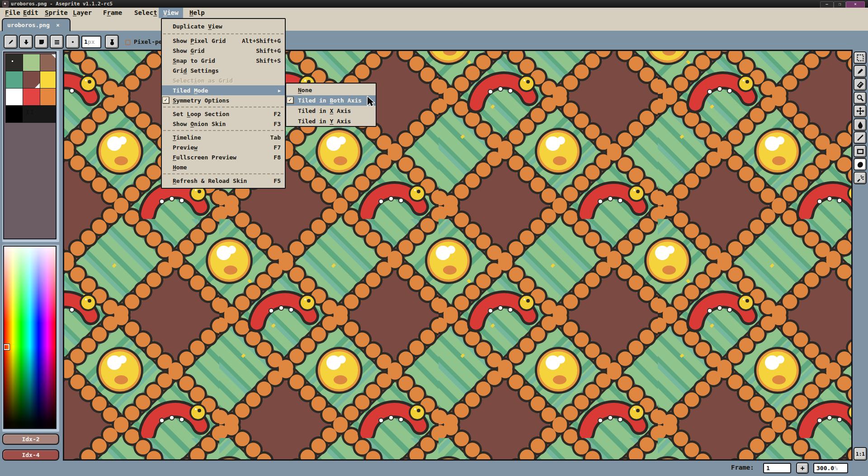 Image resolution: width=868 pixels, height=476 pixels. Describe the element at coordinates (31, 338) in the screenshot. I see `color-spectrum-panel` at that location.